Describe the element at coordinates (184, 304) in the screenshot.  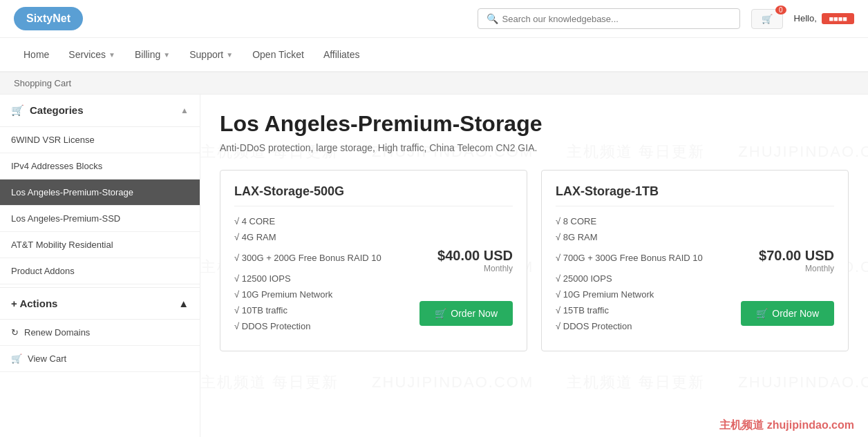
I see `actions-chevron: ▲` at that location.